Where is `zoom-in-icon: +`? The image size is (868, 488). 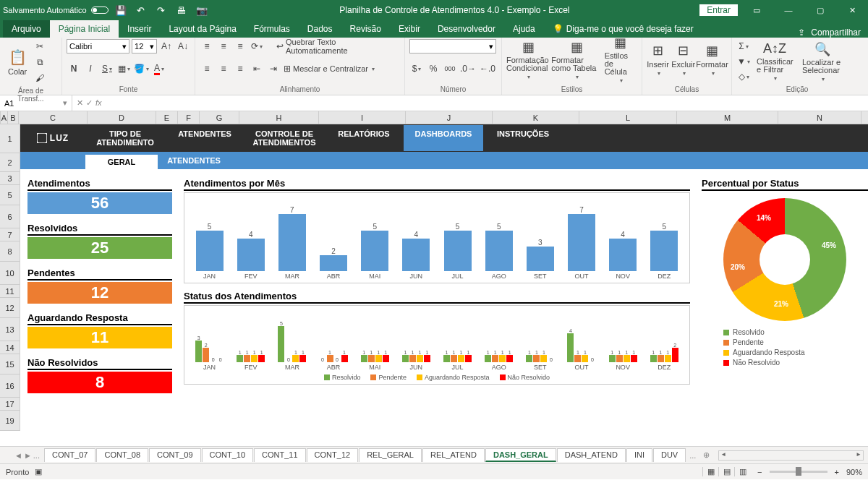 zoom-in-icon: + is located at coordinates (837, 472).